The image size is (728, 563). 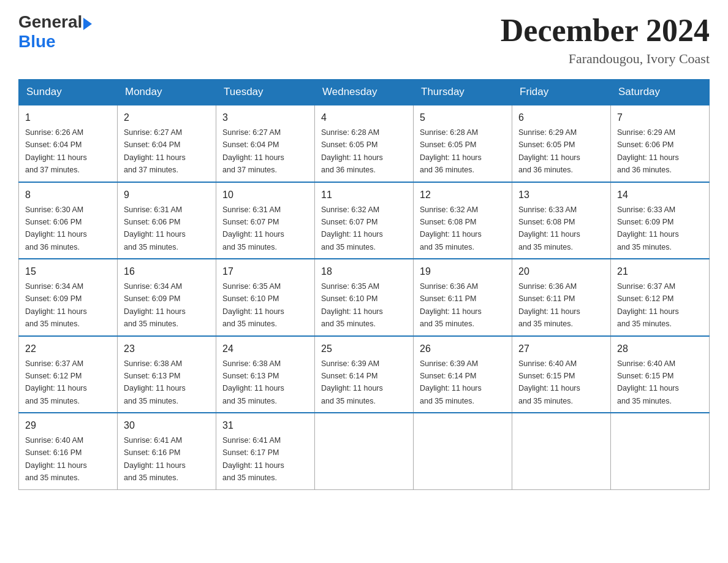 What do you see at coordinates (549, 305) in the screenshot?
I see `day-info: Sunrise: 6:36 AMSunset: 6:11 PMDaylight:…` at bounding box center [549, 305].